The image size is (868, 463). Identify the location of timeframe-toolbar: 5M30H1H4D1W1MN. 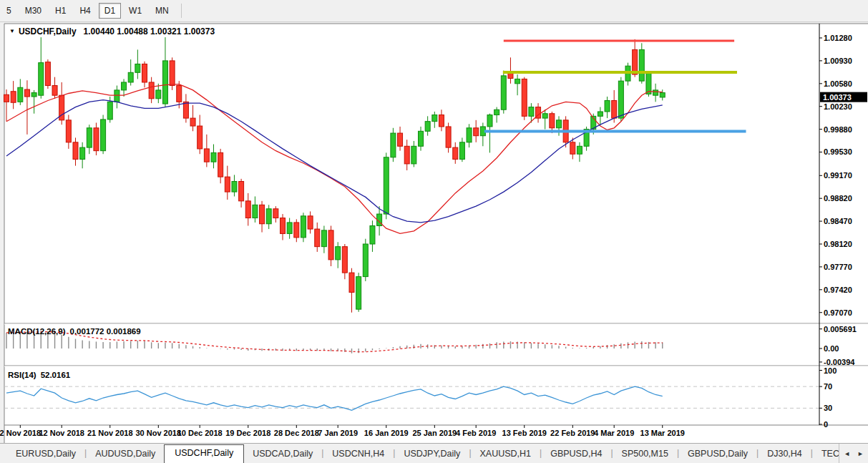
(434, 11).